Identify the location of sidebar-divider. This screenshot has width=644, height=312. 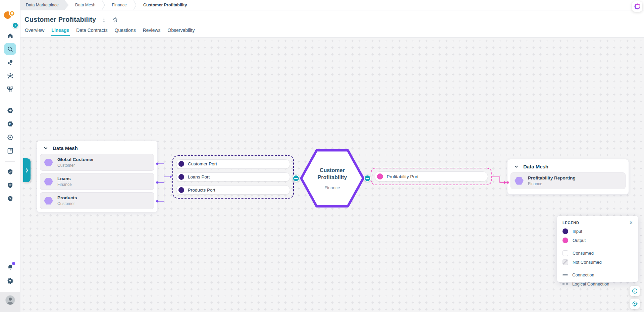
(10, 162).